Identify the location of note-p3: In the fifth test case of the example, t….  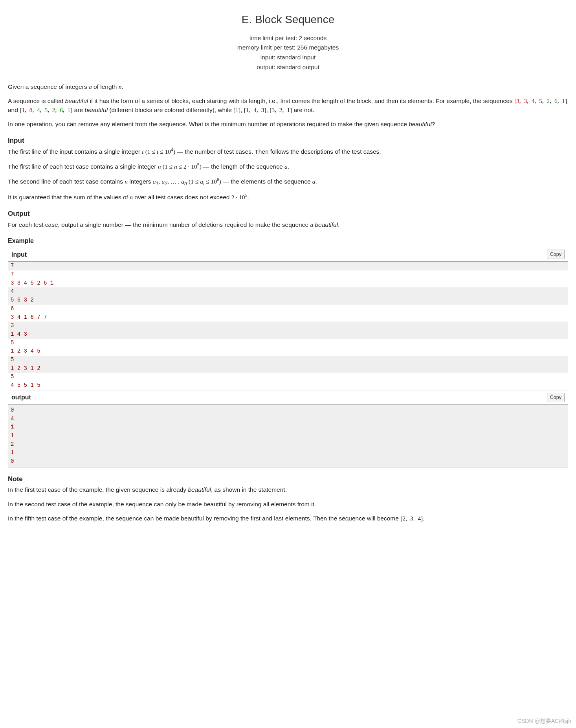
(288, 518).